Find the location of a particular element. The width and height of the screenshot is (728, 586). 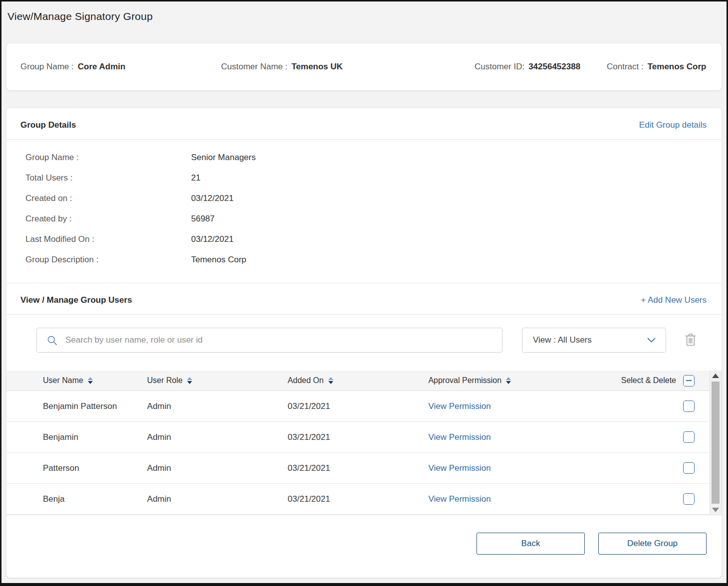

column-label: Added On is located at coordinates (306, 381).